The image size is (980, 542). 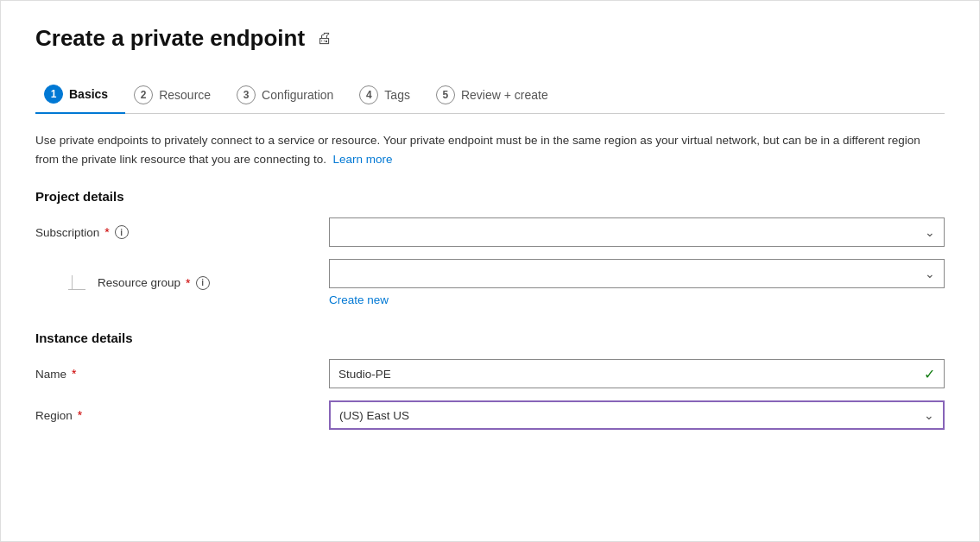 I want to click on tab-resource-label: Resource, so click(x=185, y=95).